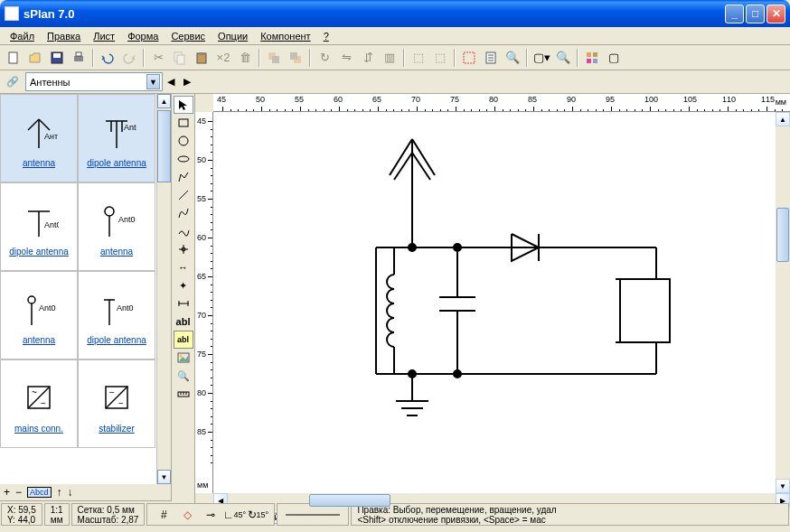  I want to click on line-tool, so click(183, 195).